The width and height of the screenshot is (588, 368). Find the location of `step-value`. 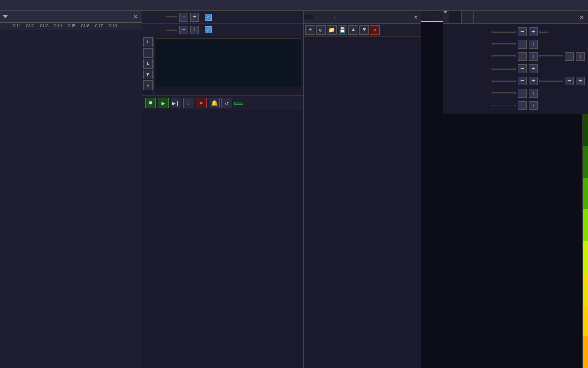

step-value is located at coordinates (172, 30).